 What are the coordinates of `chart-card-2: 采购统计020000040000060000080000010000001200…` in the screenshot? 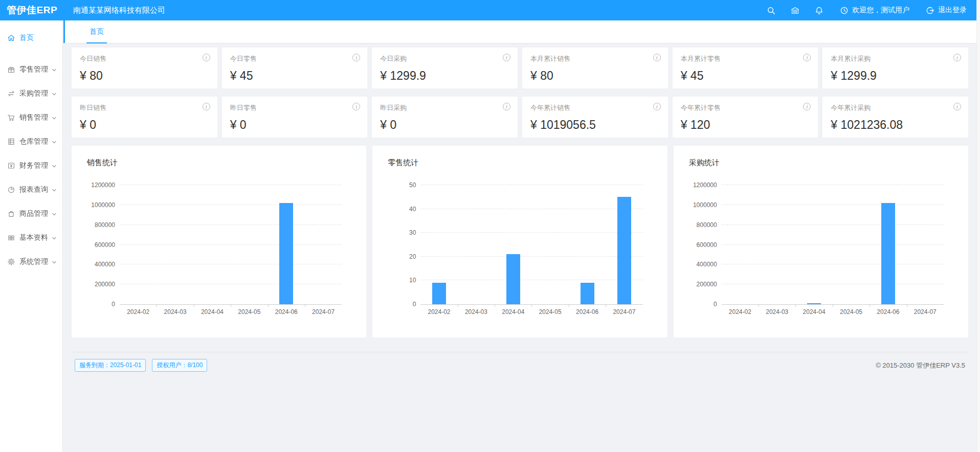 It's located at (821, 241).